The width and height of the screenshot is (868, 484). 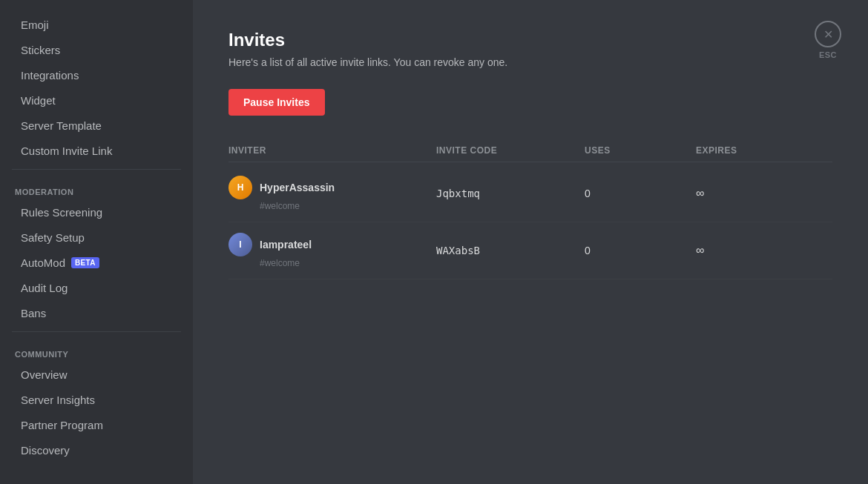 I want to click on sidebar-item-server-insights: Server Insights, so click(x=96, y=400).